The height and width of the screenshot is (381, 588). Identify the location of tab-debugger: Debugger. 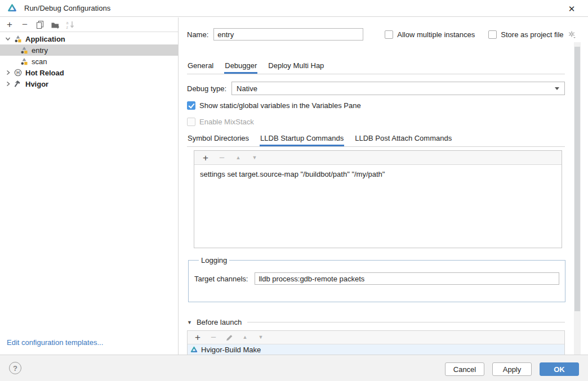
(241, 66).